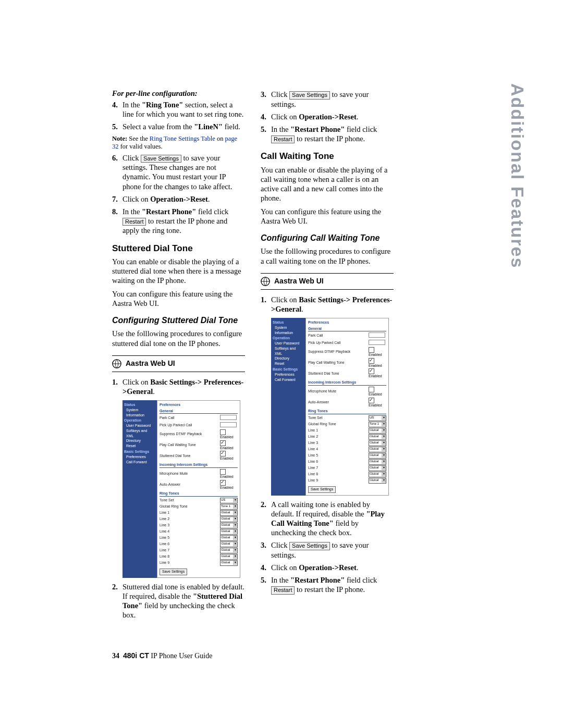 This screenshot has width=563, height=728. Describe the element at coordinates (327, 567) in the screenshot. I see `cw-step-4: 4. Click on Operation->Reset.` at that location.